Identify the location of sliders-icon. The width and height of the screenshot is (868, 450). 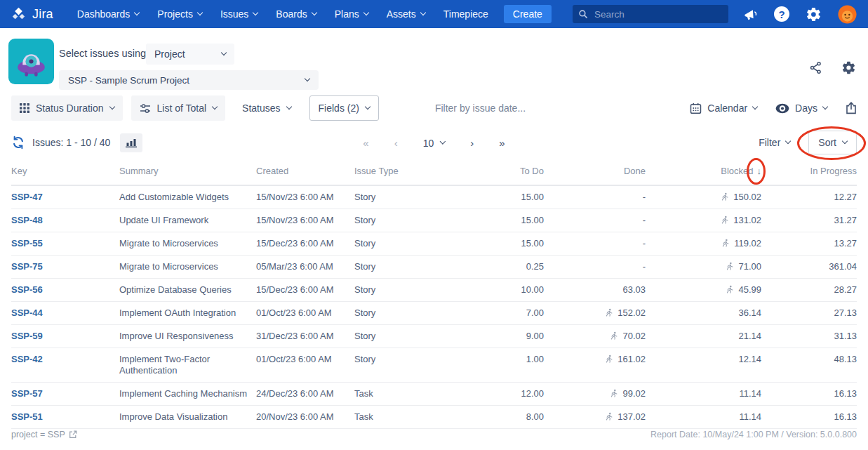
(145, 108).